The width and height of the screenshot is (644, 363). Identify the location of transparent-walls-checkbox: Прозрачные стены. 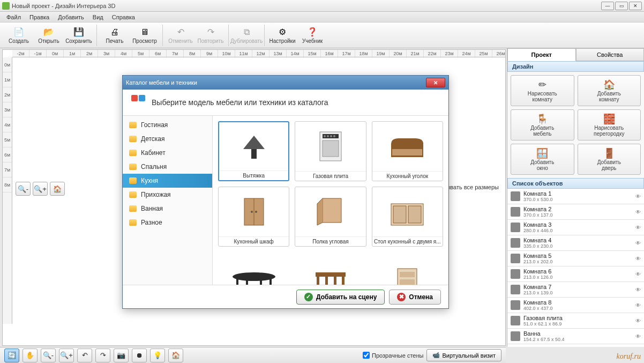
(393, 355).